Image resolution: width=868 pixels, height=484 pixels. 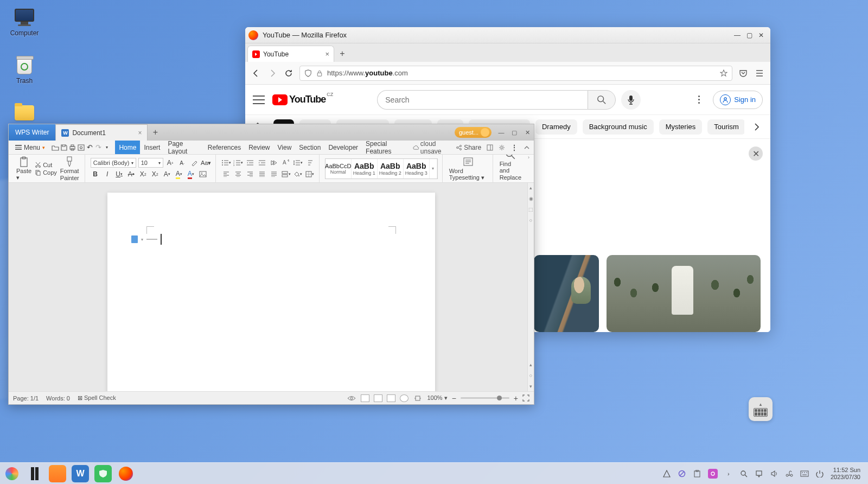 What do you see at coordinates (737, 35) in the screenshot?
I see `minimize-button: —` at bounding box center [737, 35].